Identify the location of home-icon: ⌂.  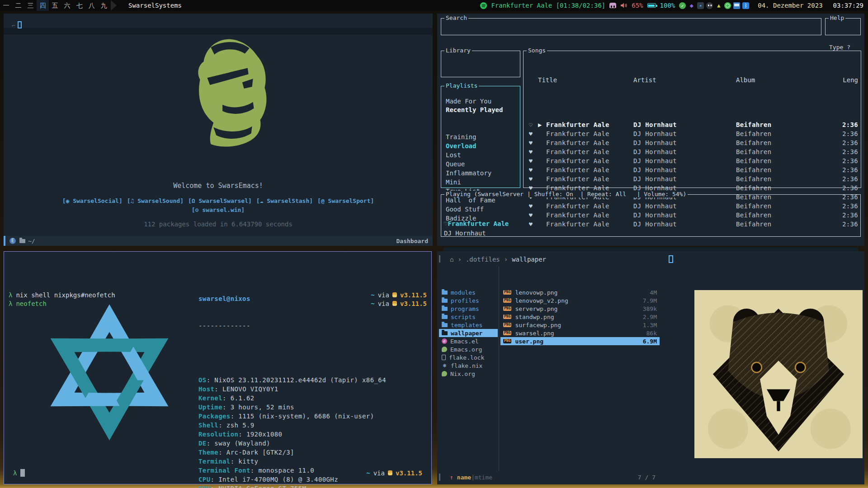
(452, 259).